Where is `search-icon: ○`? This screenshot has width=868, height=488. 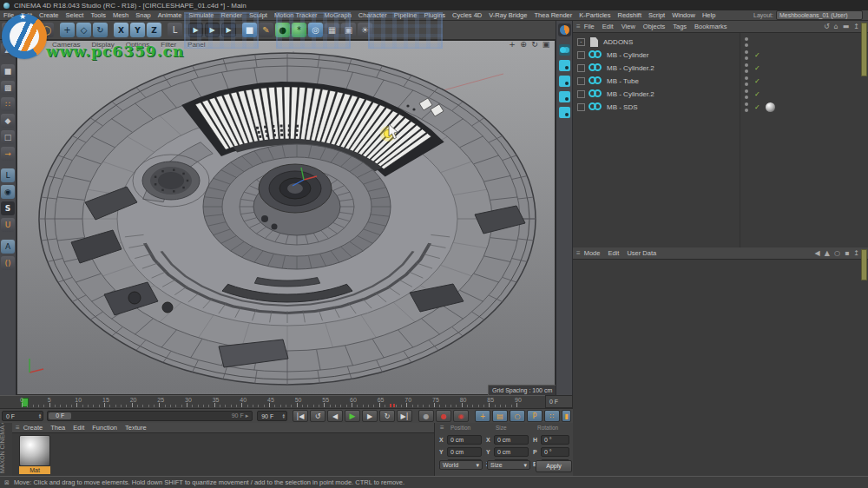 search-icon: ○ is located at coordinates (837, 254).